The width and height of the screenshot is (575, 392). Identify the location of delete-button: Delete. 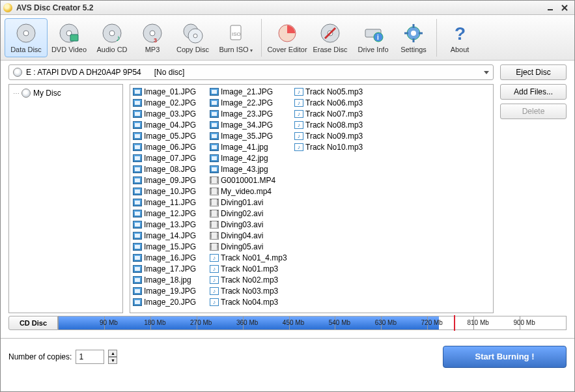
(533, 111).